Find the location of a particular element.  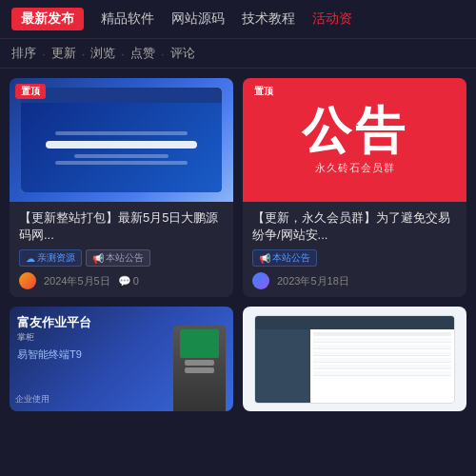

deco-line2 is located at coordinates (122, 163).